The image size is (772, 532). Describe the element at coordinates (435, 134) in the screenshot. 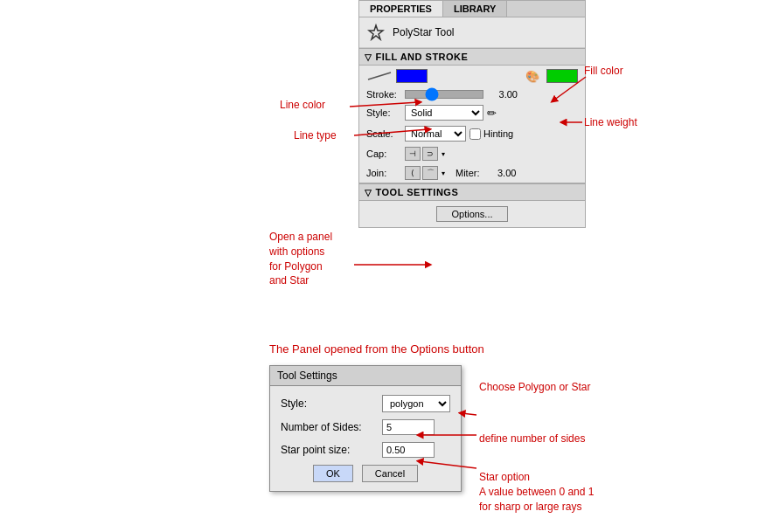

I see `scale-select: Normal` at that location.